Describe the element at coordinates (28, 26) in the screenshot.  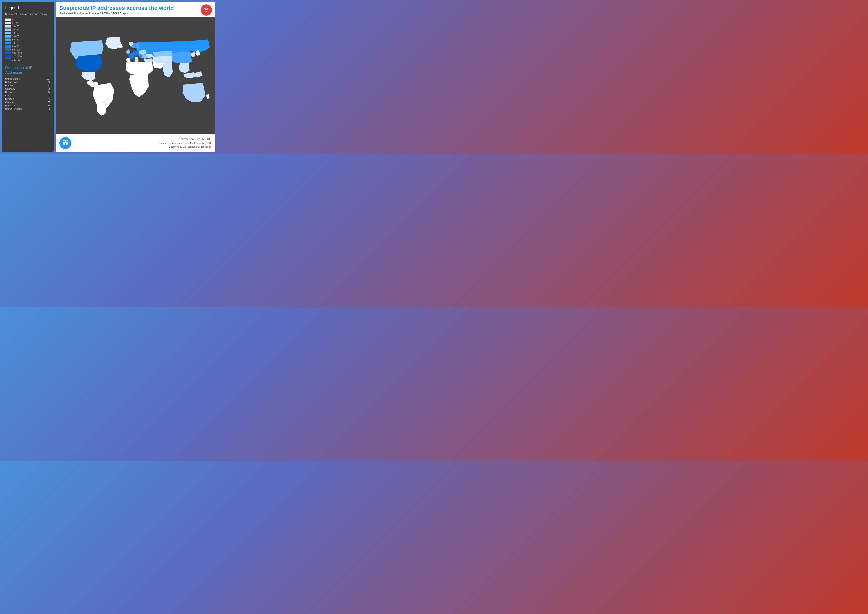
I see `legend-item: 20 - 30` at that location.